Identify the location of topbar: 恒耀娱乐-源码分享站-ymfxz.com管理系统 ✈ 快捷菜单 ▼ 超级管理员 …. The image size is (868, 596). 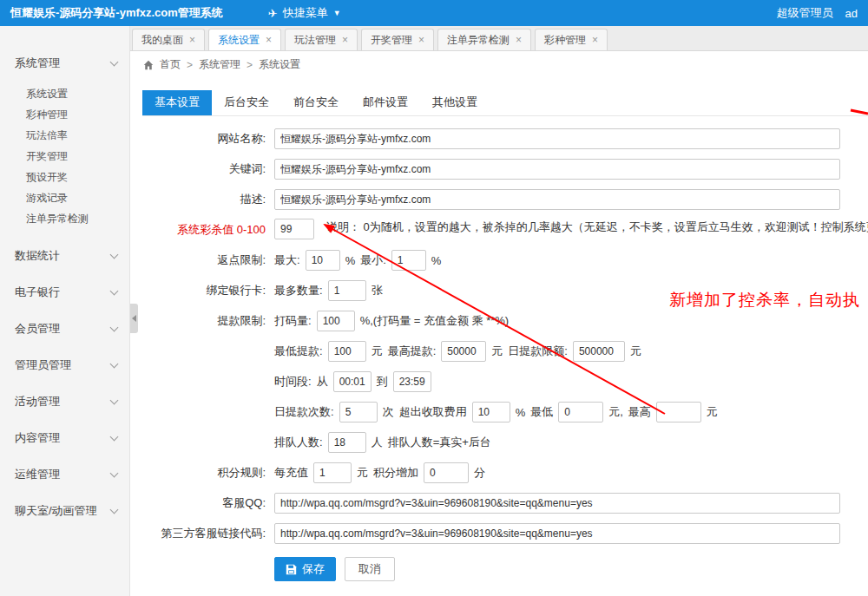
(434, 13).